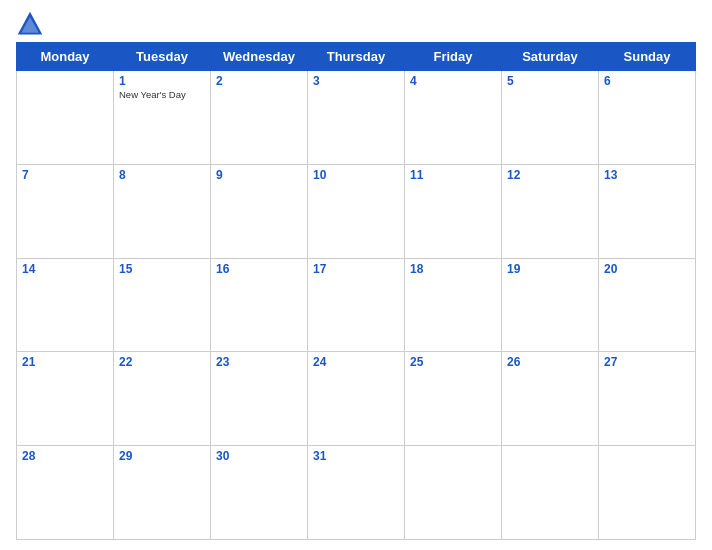  What do you see at coordinates (65, 456) in the screenshot?
I see `day-number: 28` at bounding box center [65, 456].